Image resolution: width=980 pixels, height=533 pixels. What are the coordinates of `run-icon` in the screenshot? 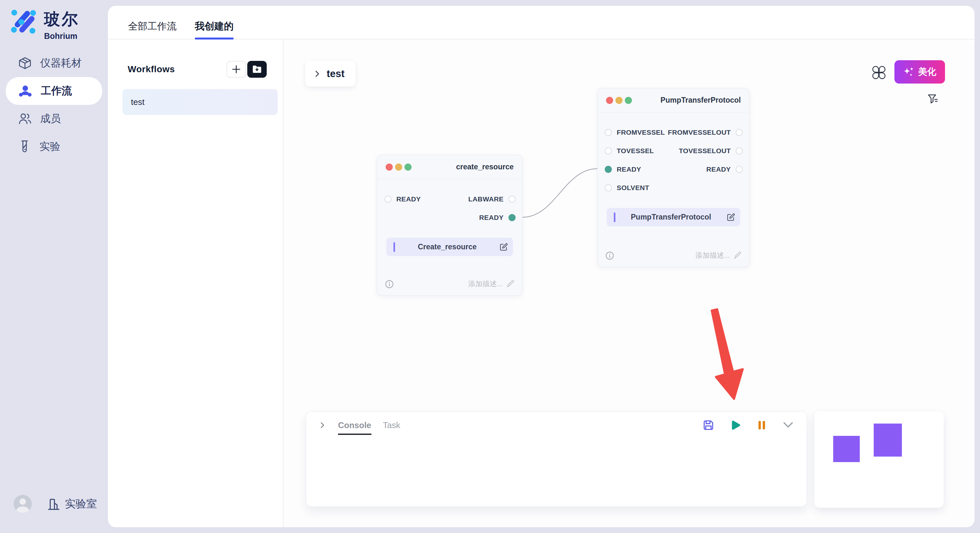 It's located at (735, 425).